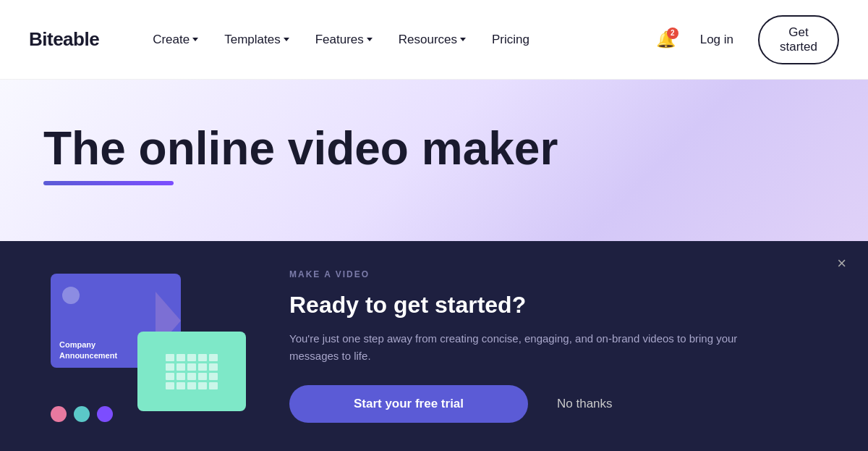 The image size is (868, 451). I want to click on dot-teal, so click(82, 414).